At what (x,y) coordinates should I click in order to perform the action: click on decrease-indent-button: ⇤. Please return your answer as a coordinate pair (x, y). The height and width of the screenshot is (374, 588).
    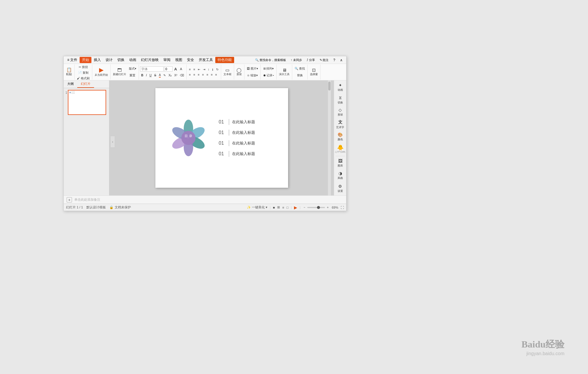
    Looking at the image, I should click on (199, 70).